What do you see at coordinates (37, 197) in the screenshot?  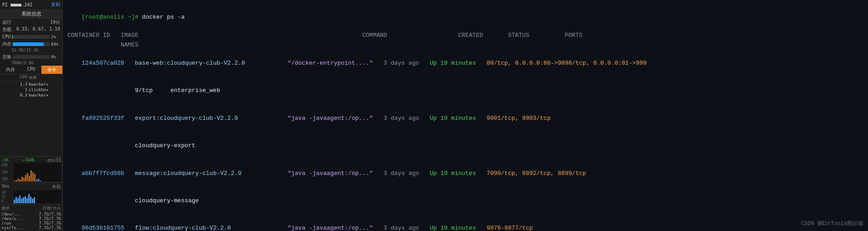 I see `ping-graph` at bounding box center [37, 197].